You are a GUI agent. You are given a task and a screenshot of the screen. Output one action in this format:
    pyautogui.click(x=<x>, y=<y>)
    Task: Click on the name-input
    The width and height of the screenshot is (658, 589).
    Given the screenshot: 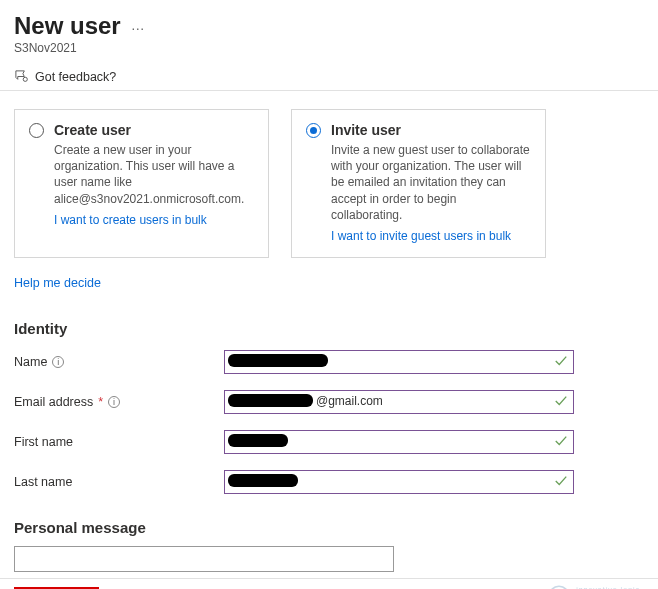 What is the action you would take?
    pyautogui.click(x=399, y=362)
    